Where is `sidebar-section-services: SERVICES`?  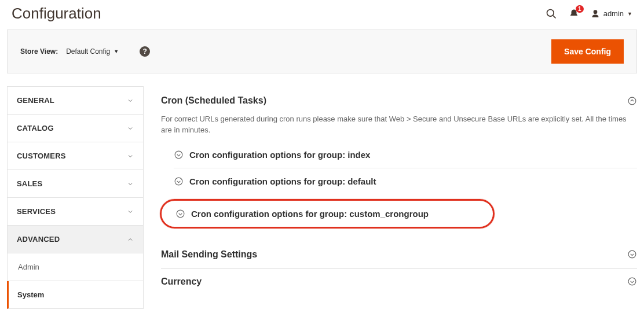 sidebar-section-services: SERVICES is located at coordinates (75, 212).